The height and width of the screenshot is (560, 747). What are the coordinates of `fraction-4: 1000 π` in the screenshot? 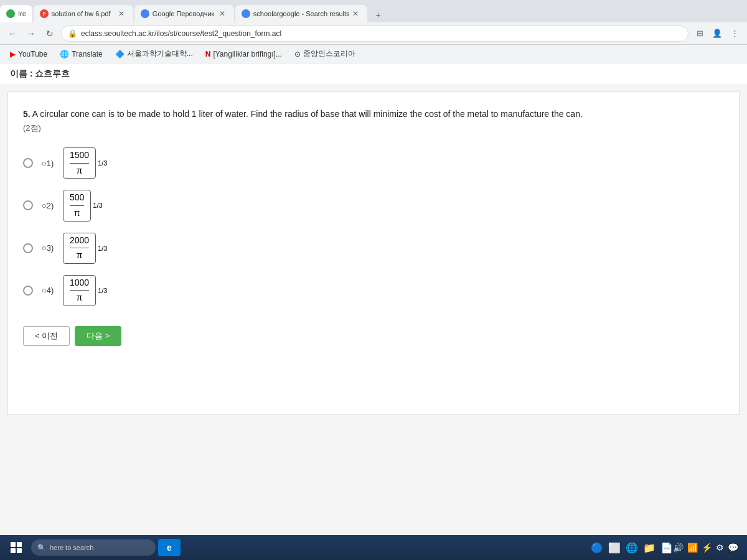 It's located at (80, 291).